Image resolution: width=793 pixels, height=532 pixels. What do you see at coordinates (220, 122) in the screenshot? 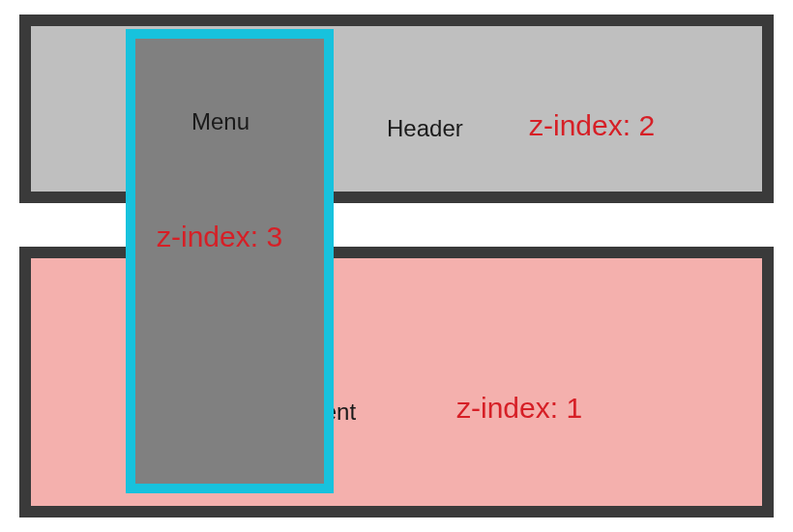
I see `menu-label: Menu` at bounding box center [220, 122].